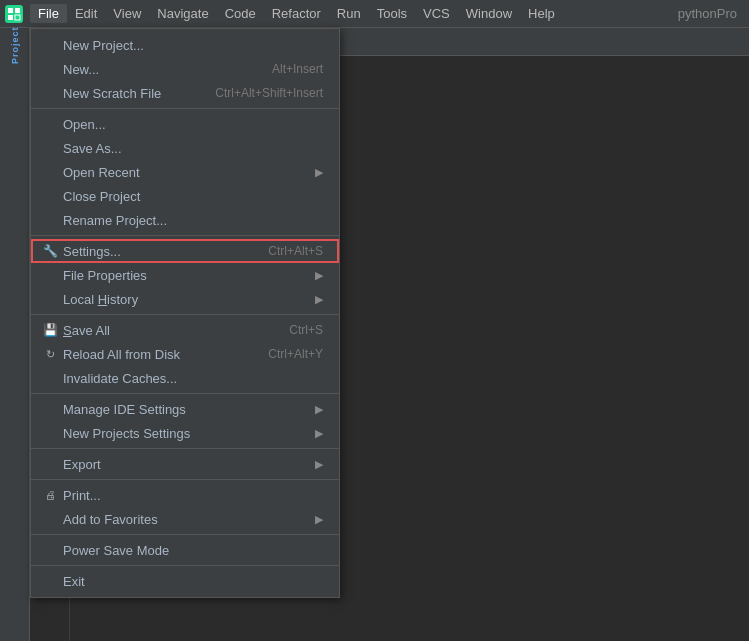  What do you see at coordinates (185, 124) in the screenshot?
I see `menu-item-open: Open...` at bounding box center [185, 124].